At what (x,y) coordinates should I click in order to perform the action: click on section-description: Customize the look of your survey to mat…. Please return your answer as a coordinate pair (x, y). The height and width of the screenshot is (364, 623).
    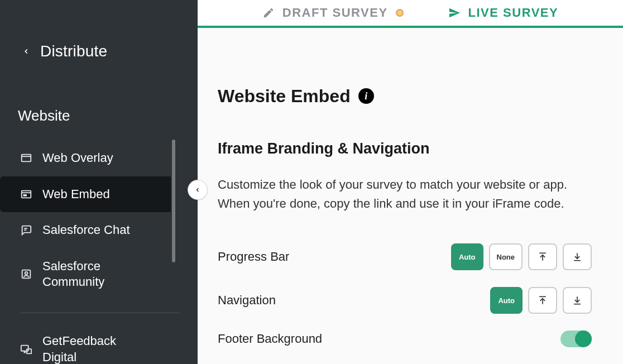
    Looking at the image, I should click on (396, 194).